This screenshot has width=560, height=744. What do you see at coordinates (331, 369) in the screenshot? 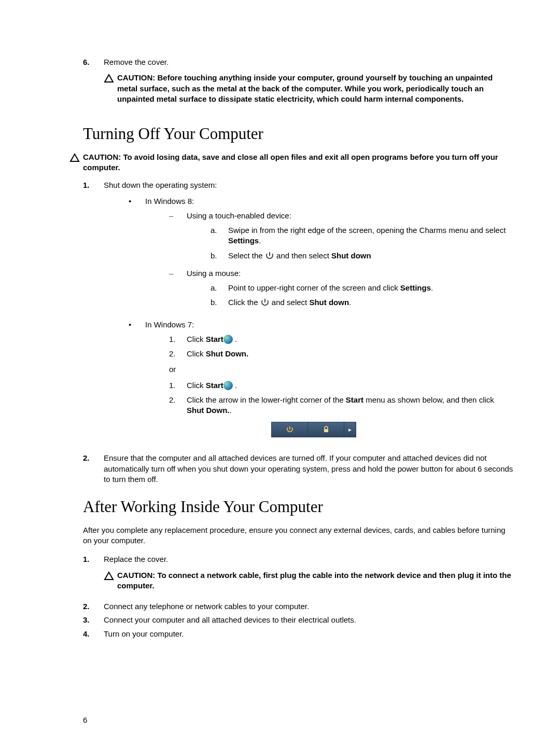
I see `or-text: or` at bounding box center [331, 369].